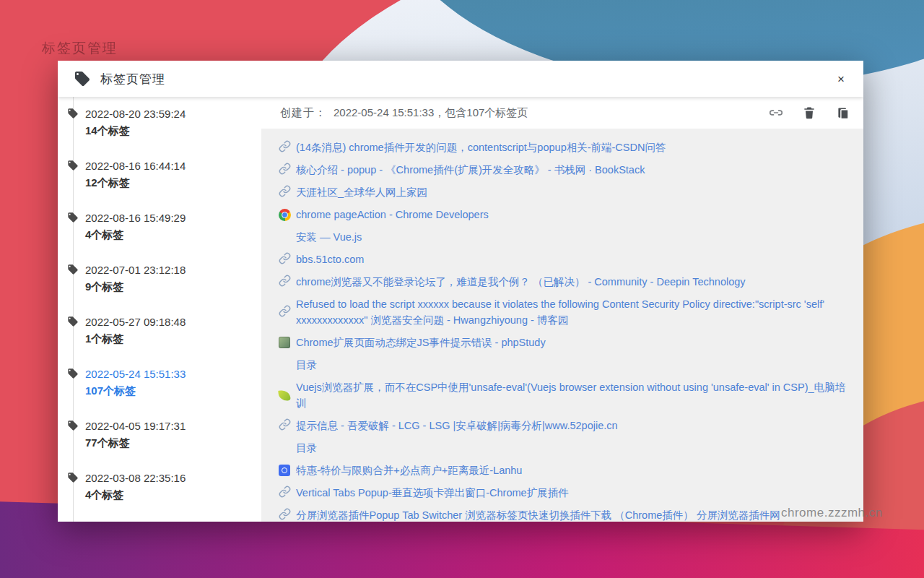  Describe the element at coordinates (421, 342) in the screenshot. I see `tab-link: Chrome扩展页面动态绑定JS事件提示错误 - phpStudy` at that location.